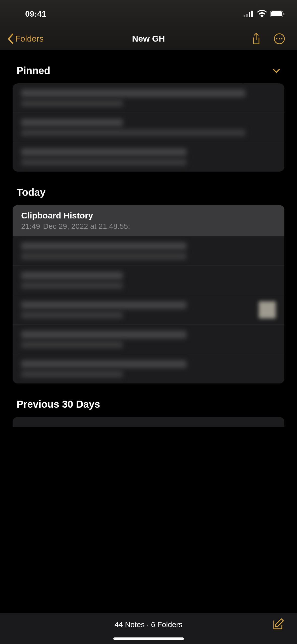 The width and height of the screenshot is (297, 644). I want to click on note-title: Clipboard History, so click(149, 216).